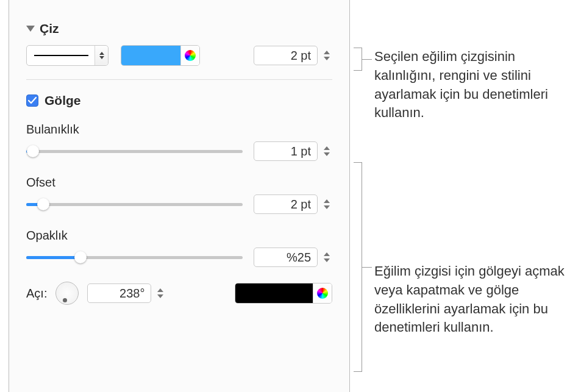  What do you see at coordinates (179, 204) in the screenshot?
I see `offset-row` at bounding box center [179, 204].